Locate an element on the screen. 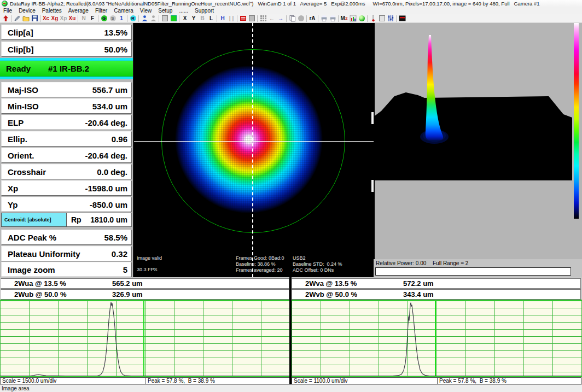 The image size is (582, 392). go-button: G is located at coordinates (104, 19).